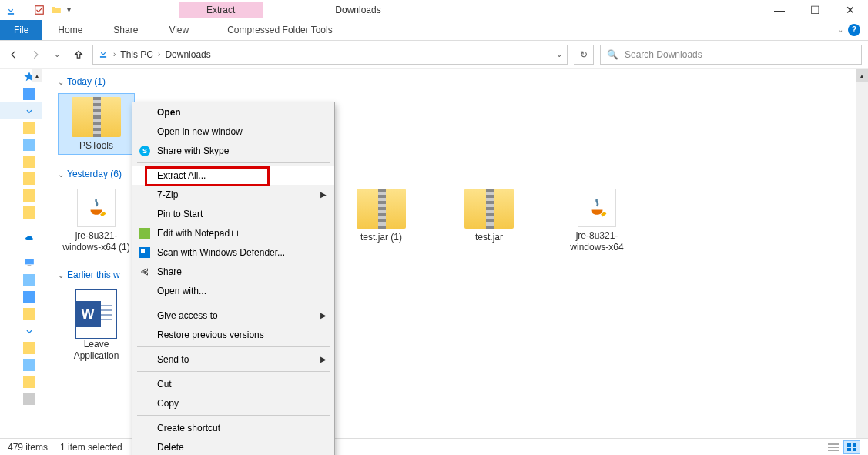 This screenshot has width=868, height=455. Describe the element at coordinates (29, 240) in the screenshot. I see `onedrive-nav-icon` at that location.